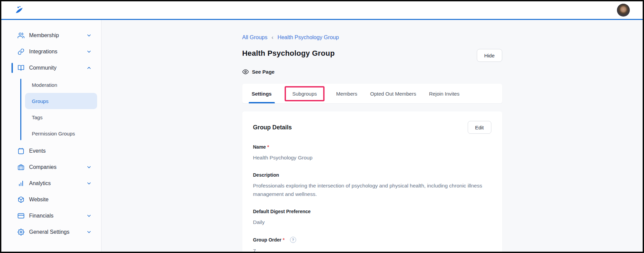 The height and width of the screenshot is (253, 644). Describe the element at coordinates (37, 151) in the screenshot. I see `sidebar-item-label: Events` at that location.